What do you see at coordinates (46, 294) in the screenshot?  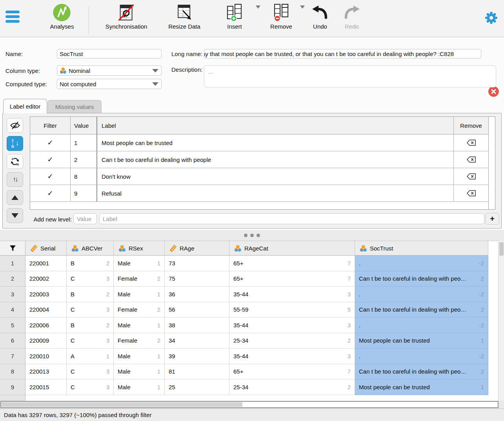 I see `grid-cell: 220003` at bounding box center [46, 294].